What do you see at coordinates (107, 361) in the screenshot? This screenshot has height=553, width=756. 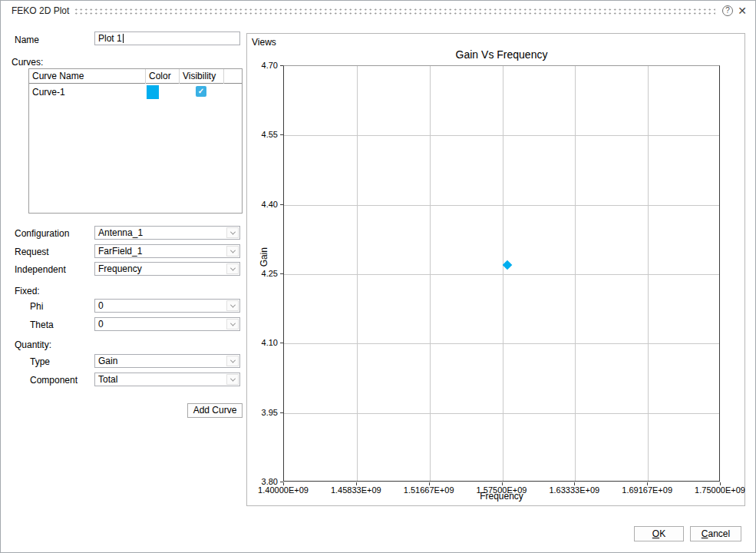 I see `type-value: Gain` at bounding box center [107, 361].